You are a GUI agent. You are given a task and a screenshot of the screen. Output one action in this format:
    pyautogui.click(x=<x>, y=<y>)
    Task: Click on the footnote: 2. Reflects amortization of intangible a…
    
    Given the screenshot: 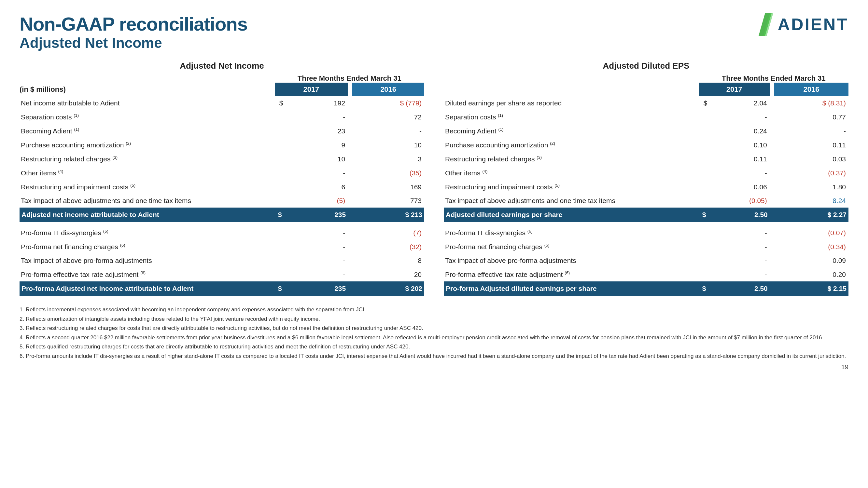 What is the action you would take?
    pyautogui.click(x=434, y=319)
    